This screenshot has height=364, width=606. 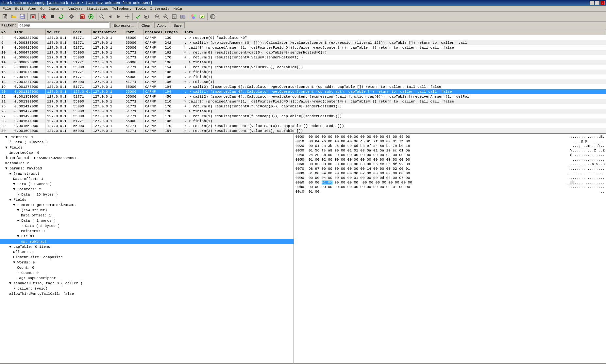 What do you see at coordinates (202, 17) in the screenshot?
I see `color-toggle-button` at bounding box center [202, 17].